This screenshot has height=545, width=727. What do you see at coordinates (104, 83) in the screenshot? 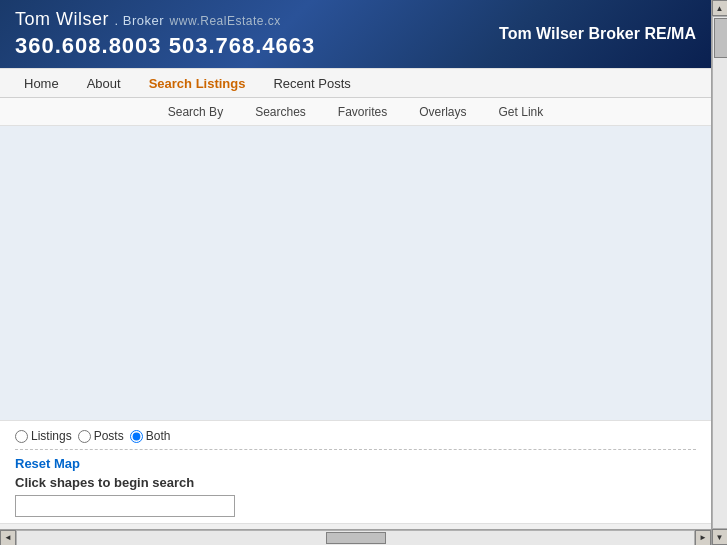
I see `nav-about: About` at bounding box center [104, 83].